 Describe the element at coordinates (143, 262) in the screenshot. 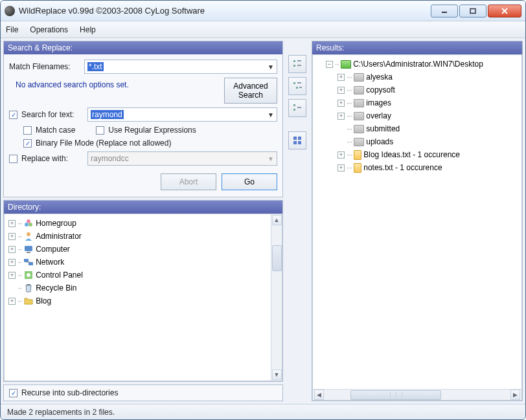

I see `directory-item: +···Network` at that location.